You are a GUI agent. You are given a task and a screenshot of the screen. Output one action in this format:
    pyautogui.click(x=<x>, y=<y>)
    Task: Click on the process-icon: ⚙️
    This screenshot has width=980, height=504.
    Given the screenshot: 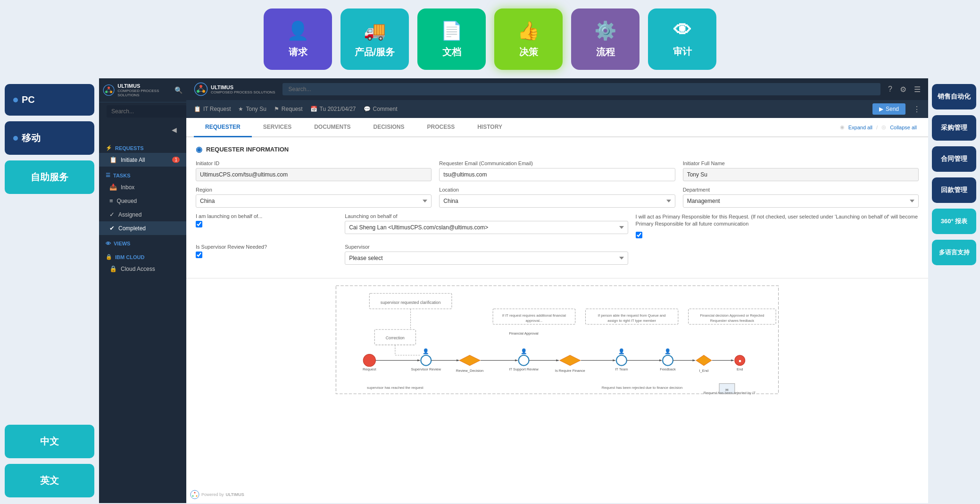 What is the action you would take?
    pyautogui.click(x=606, y=31)
    